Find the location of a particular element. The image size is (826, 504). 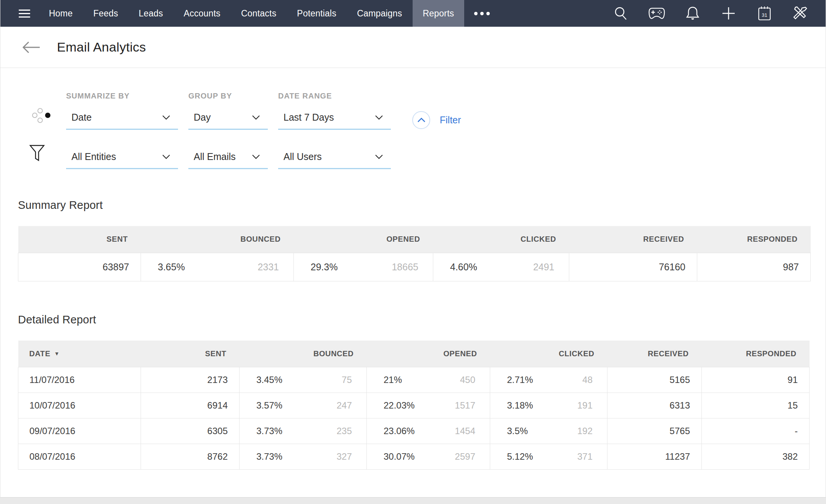

cell-sent: 6914 is located at coordinates (190, 405).